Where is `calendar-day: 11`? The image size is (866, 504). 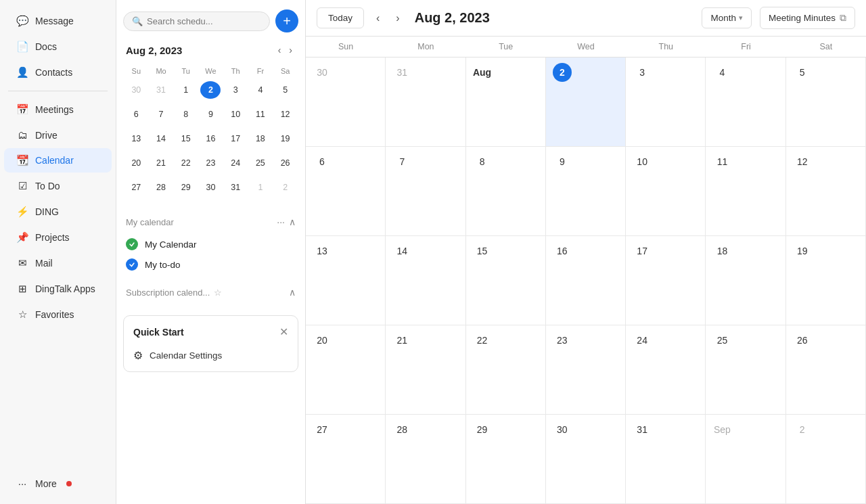 calendar-day: 11 is located at coordinates (746, 191).